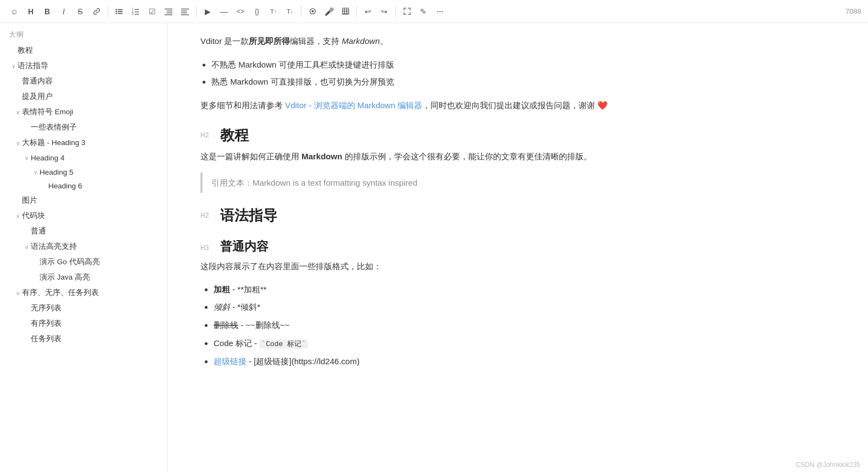  What do you see at coordinates (257, 12) in the screenshot?
I see `code-block-btn: {}` at bounding box center [257, 12].